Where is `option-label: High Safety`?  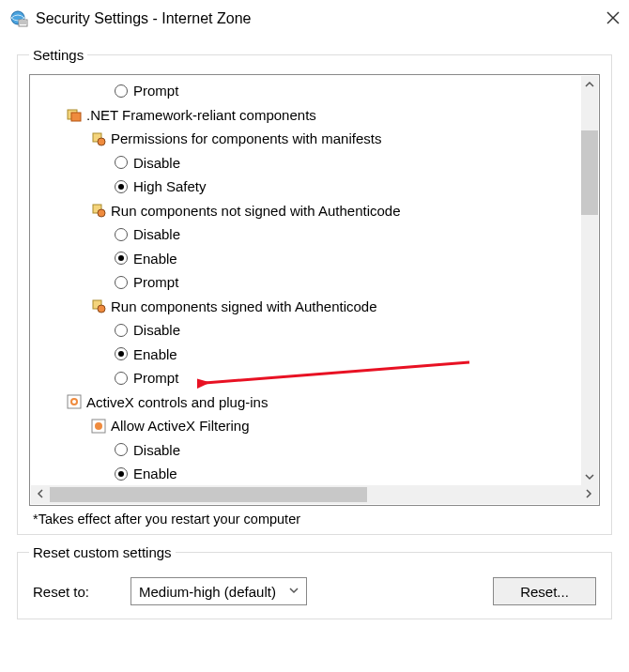 option-label: High Safety is located at coordinates (170, 187).